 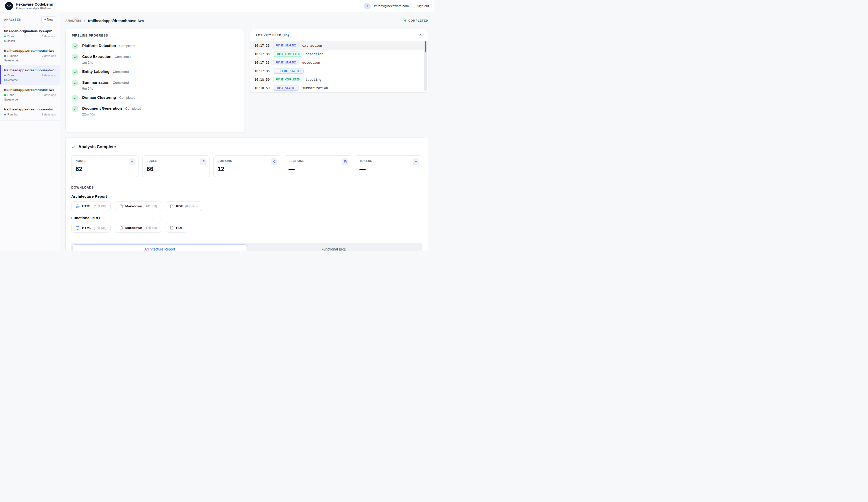 What do you see at coordinates (272, 35) in the screenshot?
I see `activity-feed-title: ACTIVITY FEED (86)` at bounding box center [272, 35].